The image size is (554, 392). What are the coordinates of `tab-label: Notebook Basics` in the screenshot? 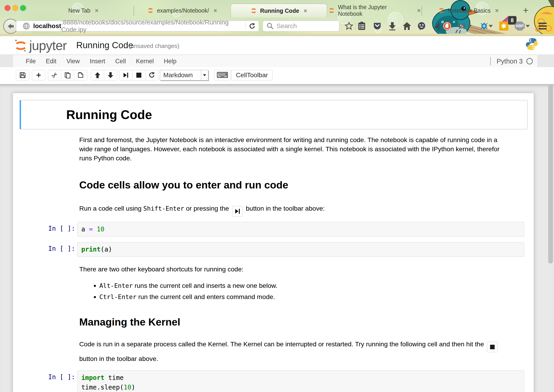 It's located at (469, 11).